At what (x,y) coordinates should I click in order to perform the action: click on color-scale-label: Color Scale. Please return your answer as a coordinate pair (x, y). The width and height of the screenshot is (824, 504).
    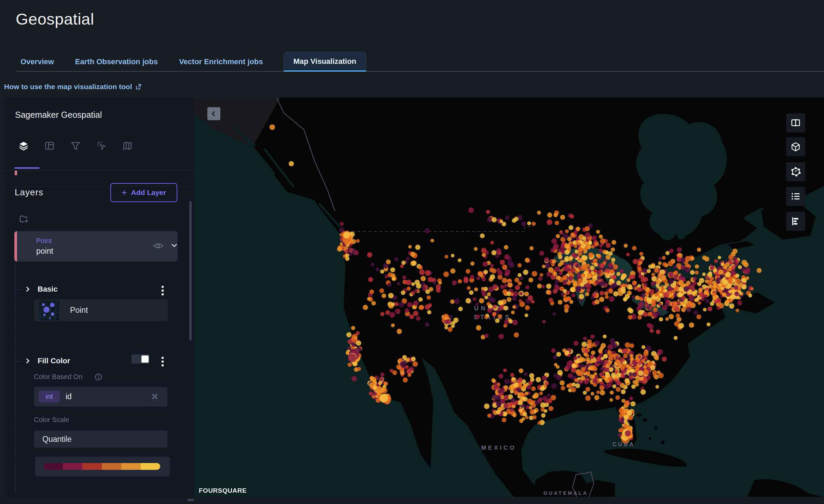
    Looking at the image, I should click on (51, 420).